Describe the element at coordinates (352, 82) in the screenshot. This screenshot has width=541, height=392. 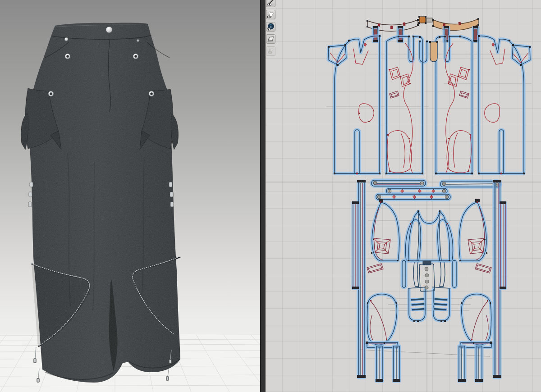
I see `internal-lines-back-left` at that location.